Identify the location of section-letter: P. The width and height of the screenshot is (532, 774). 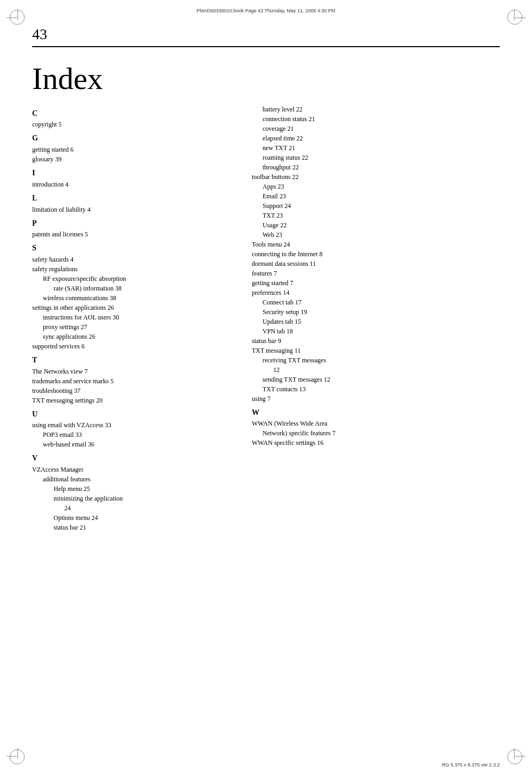
(134, 224).